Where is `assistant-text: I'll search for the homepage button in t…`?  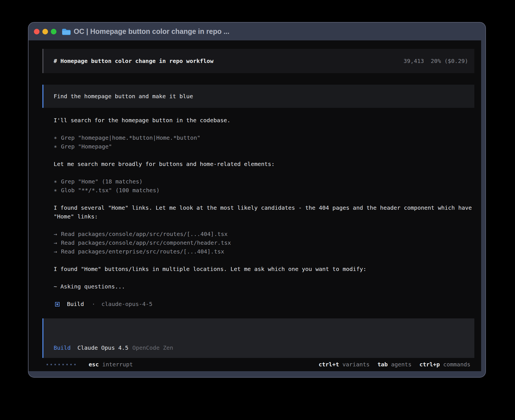 assistant-text: I'll search for the homepage button in t… is located at coordinates (264, 120).